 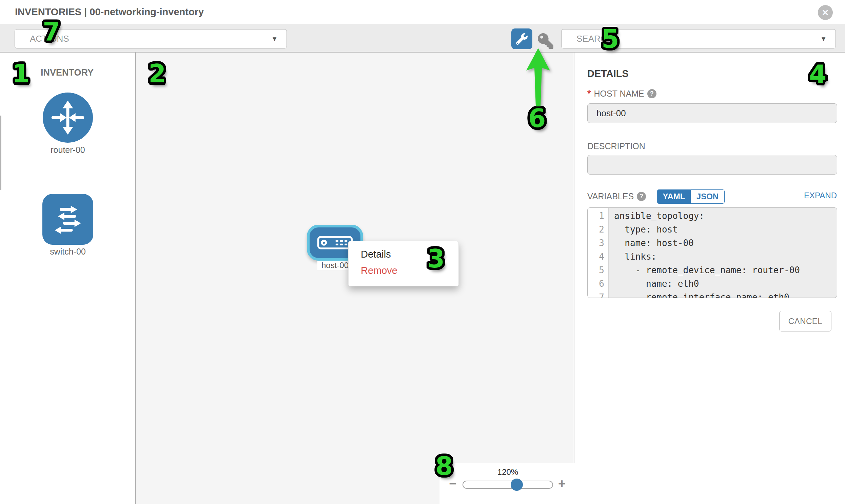 What do you see at coordinates (619, 94) in the screenshot?
I see `host-name-label: HOST NAME` at bounding box center [619, 94].